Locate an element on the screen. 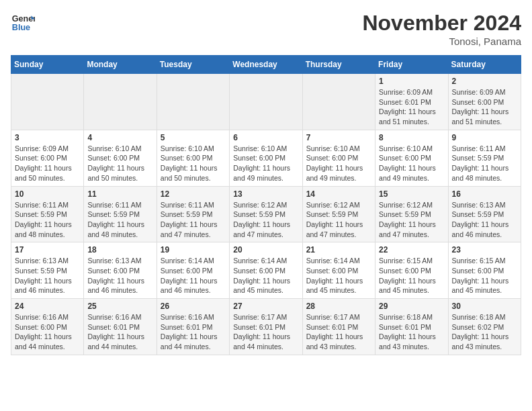 Image resolution: width=532 pixels, height=411 pixels. day-header-thursday: Thursday is located at coordinates (339, 64).